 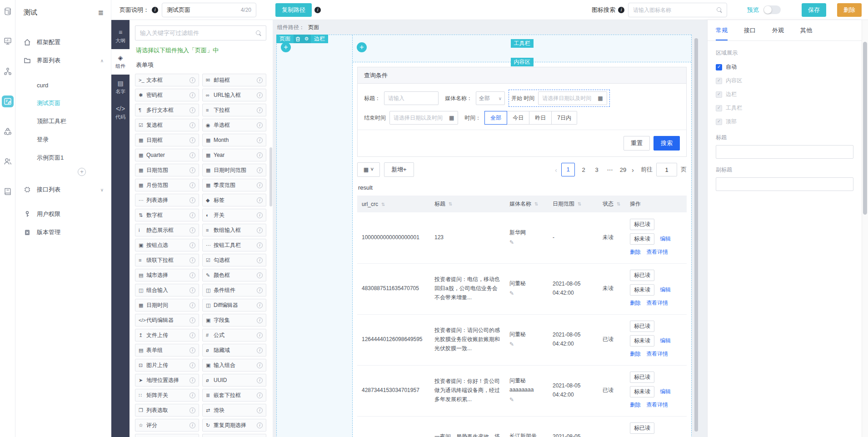 I want to click on component-item: ⋯ 列表选择 i, so click(x=167, y=200).